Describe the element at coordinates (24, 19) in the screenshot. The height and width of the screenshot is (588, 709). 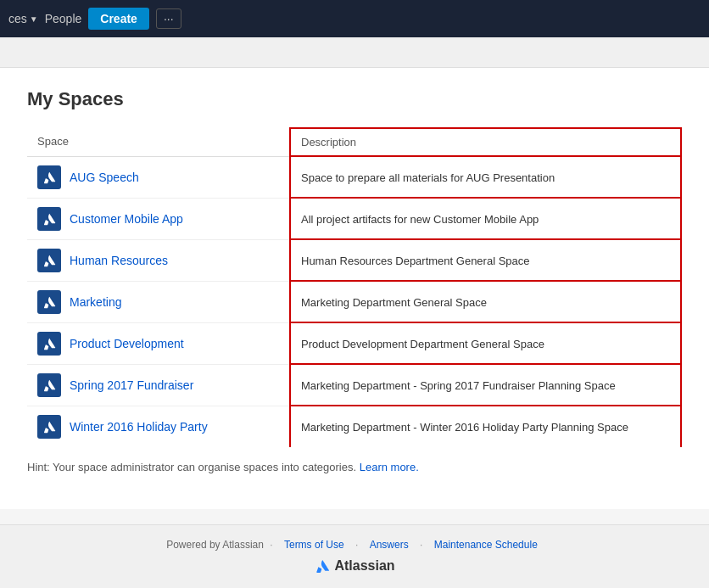
I see `nav-spaces: ces ▼` at that location.